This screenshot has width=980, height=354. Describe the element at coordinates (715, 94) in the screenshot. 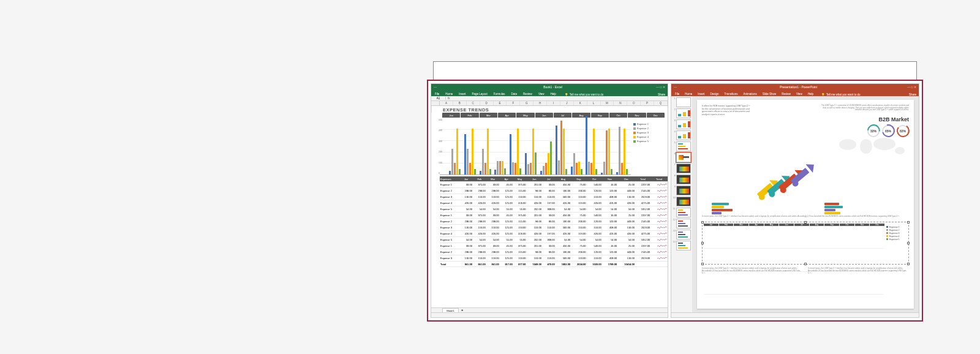

I see `ribbon-tab-design: Design` at that location.